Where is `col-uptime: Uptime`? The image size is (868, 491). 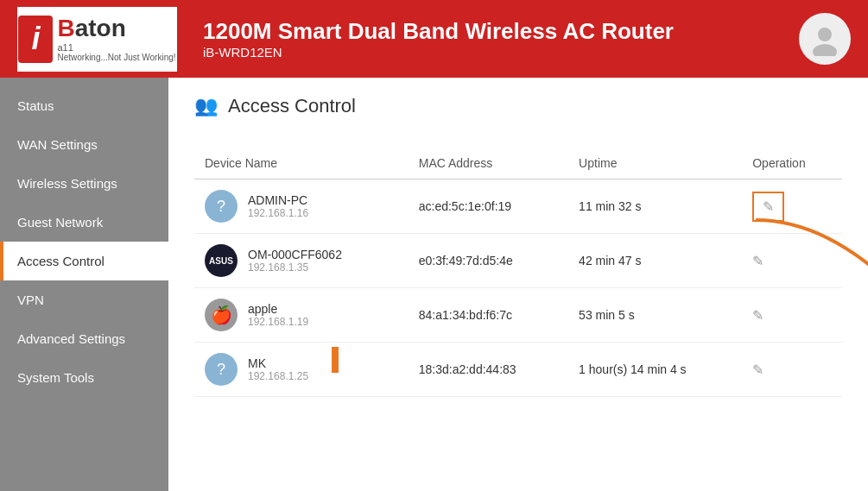 col-uptime: Uptime is located at coordinates (655, 164).